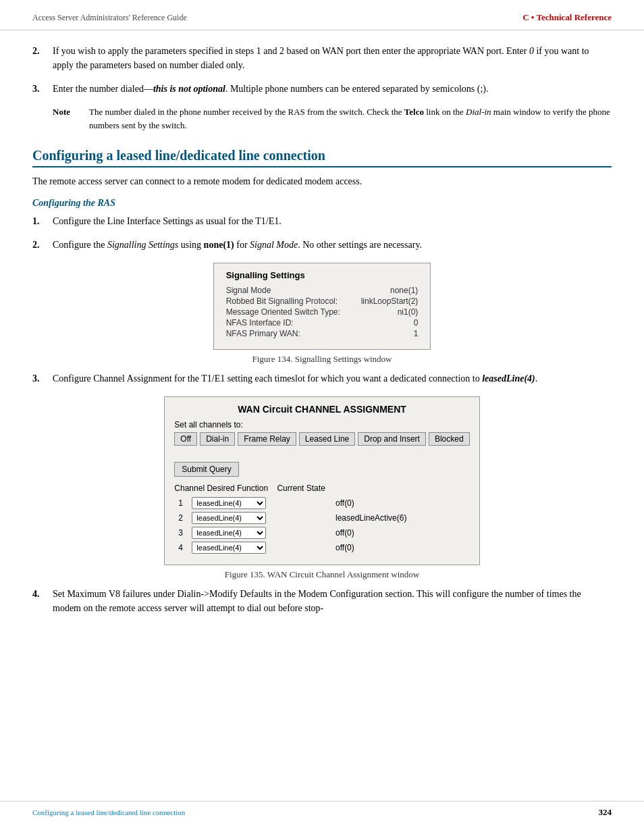 This screenshot has width=644, height=834. What do you see at coordinates (401, 503) in the screenshot?
I see `wan-row-1-state: off(0)` at bounding box center [401, 503].